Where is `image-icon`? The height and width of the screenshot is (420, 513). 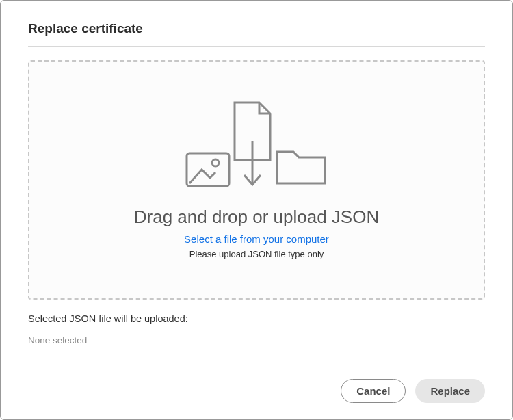
image-icon is located at coordinates (208, 170).